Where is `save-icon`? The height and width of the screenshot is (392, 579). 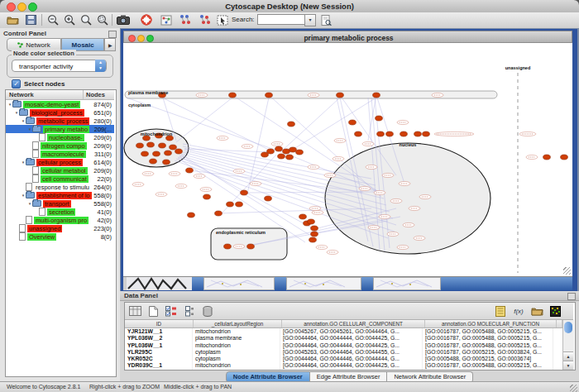
save-icon is located at coordinates (31, 20).